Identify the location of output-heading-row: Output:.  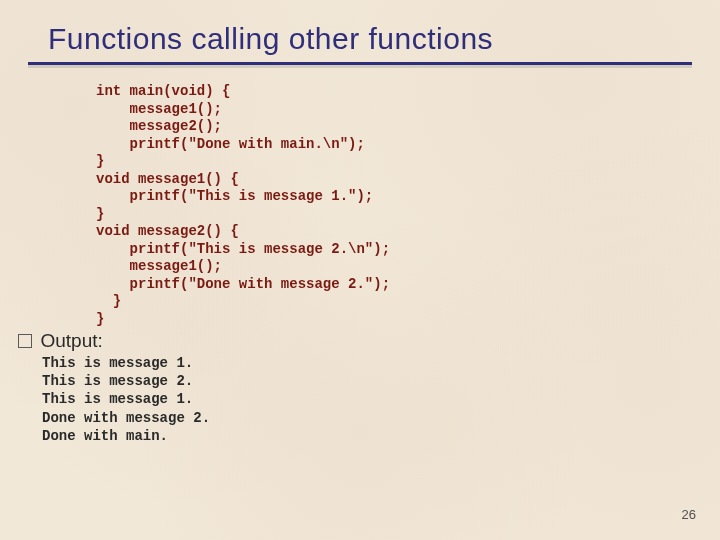
(360, 340).